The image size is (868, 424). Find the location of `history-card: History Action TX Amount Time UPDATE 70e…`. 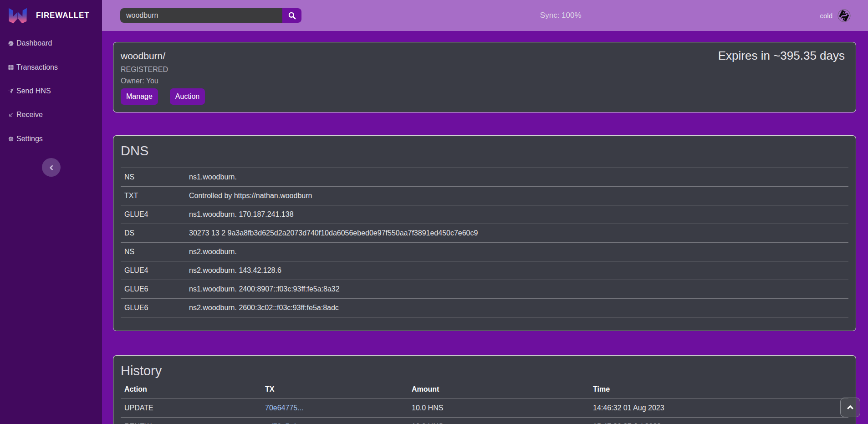

history-card: History Action TX Amount Time UPDATE 70e… is located at coordinates (485, 390).